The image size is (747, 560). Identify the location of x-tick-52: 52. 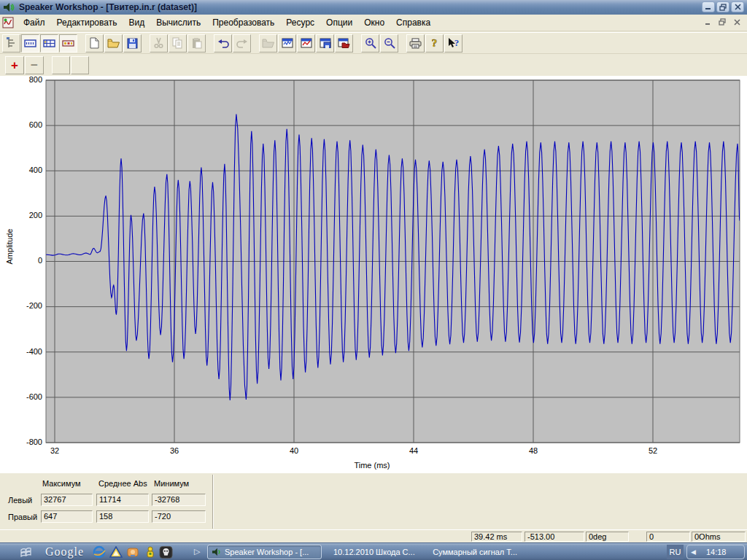
(653, 451).